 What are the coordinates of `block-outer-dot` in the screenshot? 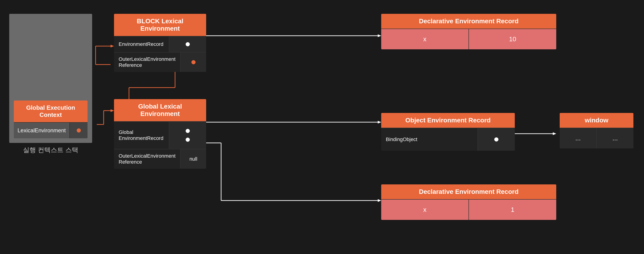 It's located at (194, 62).